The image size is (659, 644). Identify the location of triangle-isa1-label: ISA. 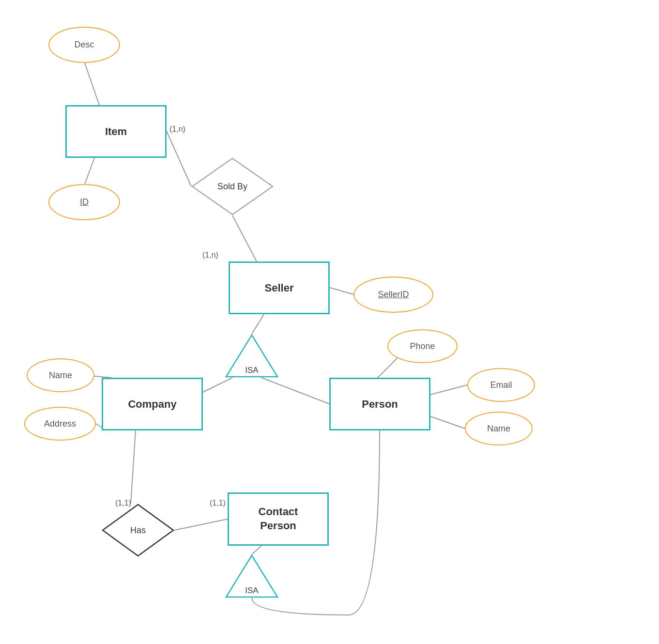
(252, 370).